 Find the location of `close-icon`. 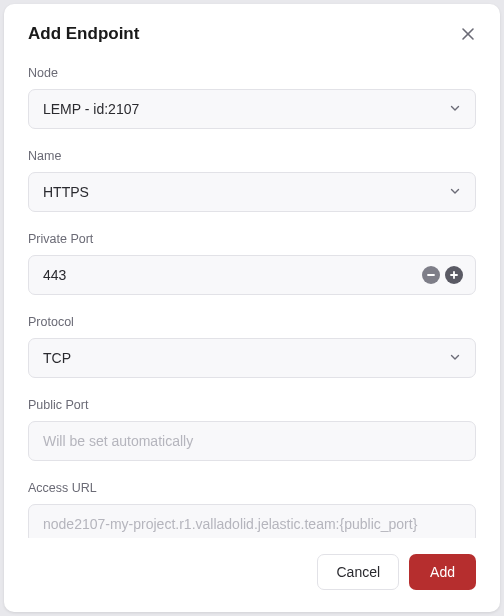

close-icon is located at coordinates (468, 34).